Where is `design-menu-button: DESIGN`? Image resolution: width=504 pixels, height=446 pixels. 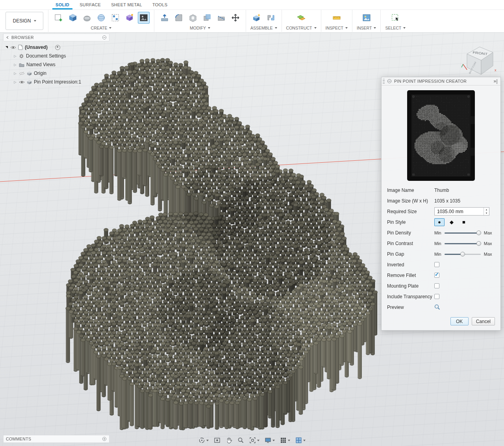
design-menu-button: DESIGN is located at coordinates (24, 21).